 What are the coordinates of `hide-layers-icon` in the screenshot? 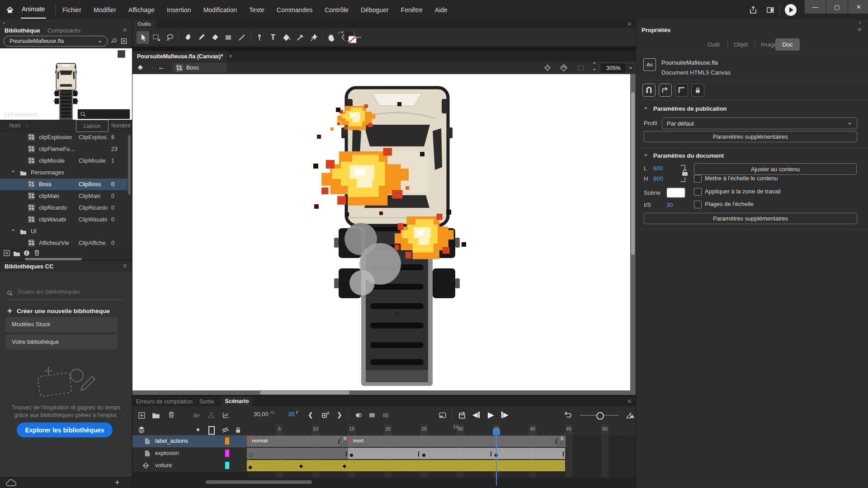 It's located at (225, 430).